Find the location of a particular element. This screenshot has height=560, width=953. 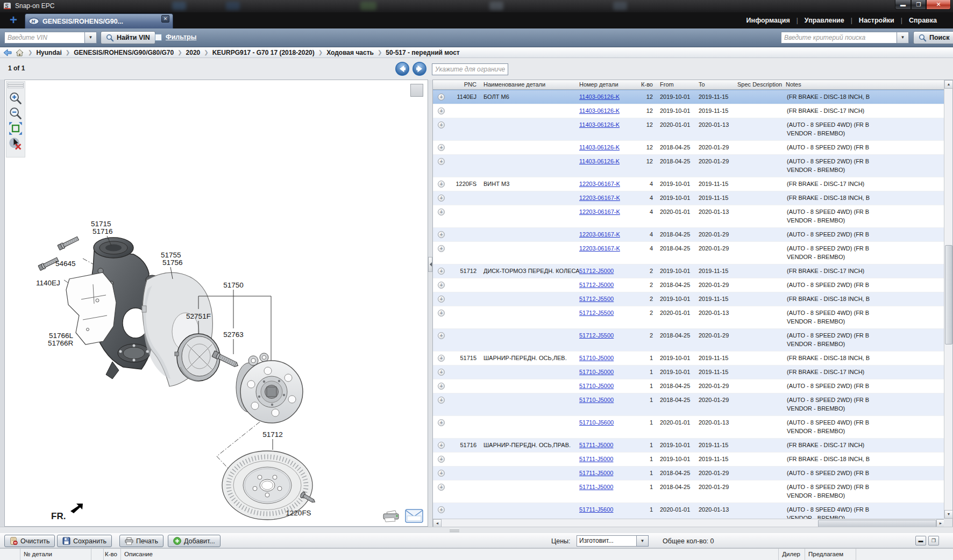

table-row: + 51712-J5500 2 2020-01-01 2020-01-13 (A… is located at coordinates (688, 317).